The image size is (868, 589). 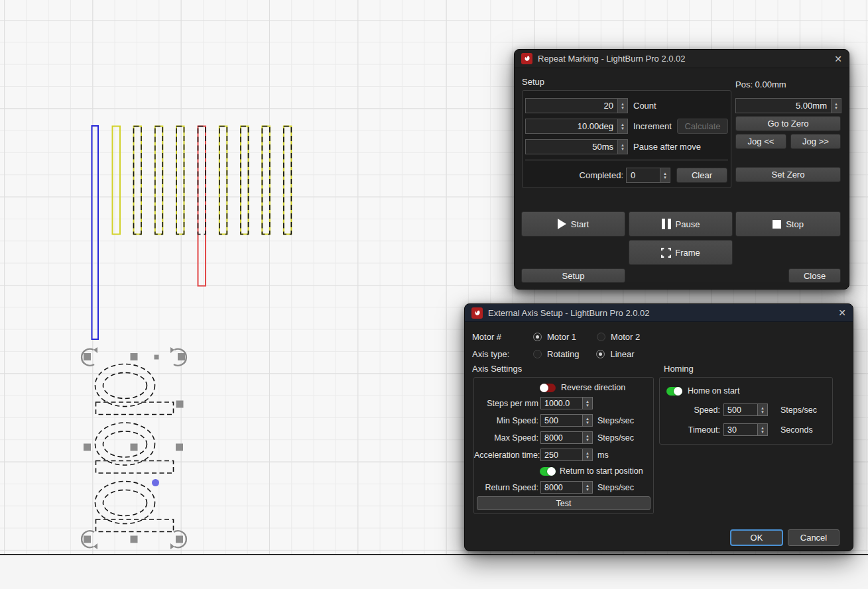 What do you see at coordinates (202, 180) in the screenshot?
I see `shape-rects-yellow` at bounding box center [202, 180].